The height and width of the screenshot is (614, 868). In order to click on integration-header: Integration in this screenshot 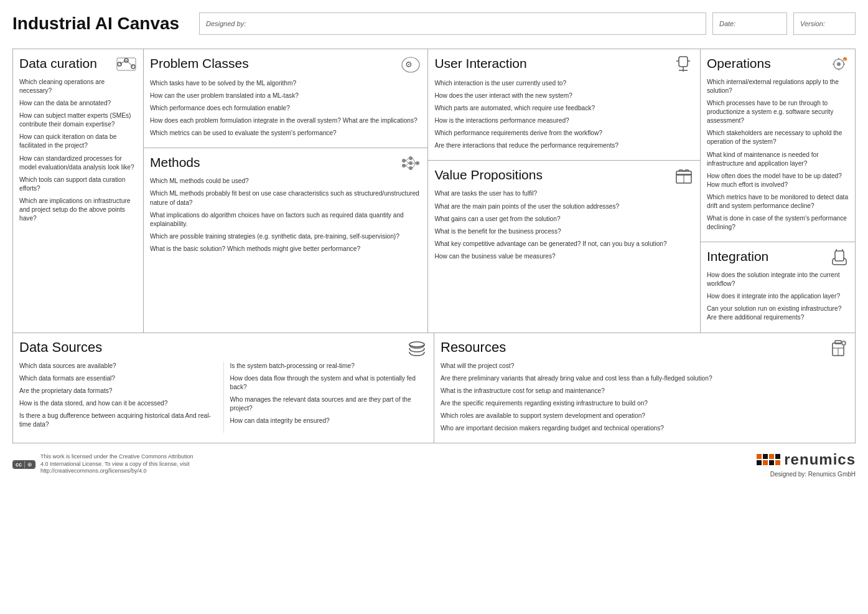, I will do `click(778, 257)`.